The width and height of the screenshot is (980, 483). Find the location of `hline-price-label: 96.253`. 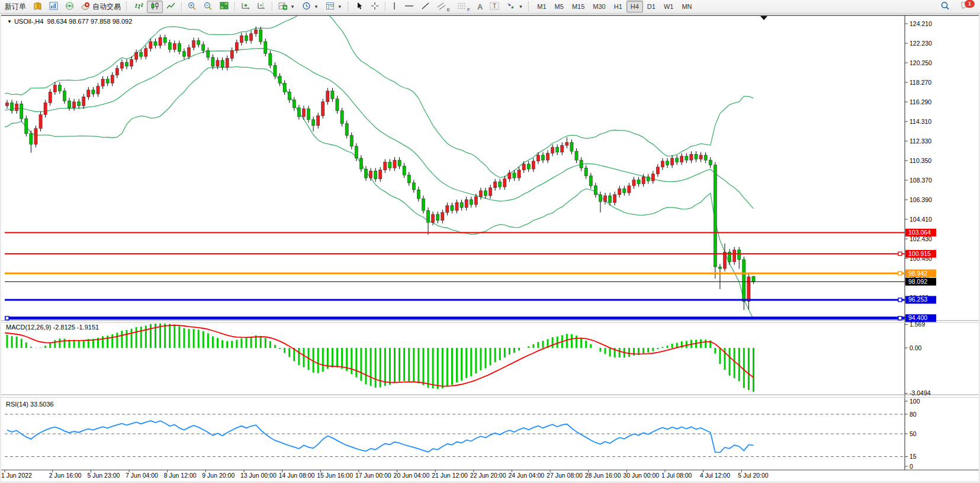

hline-price-label: 96.253 is located at coordinates (918, 299).